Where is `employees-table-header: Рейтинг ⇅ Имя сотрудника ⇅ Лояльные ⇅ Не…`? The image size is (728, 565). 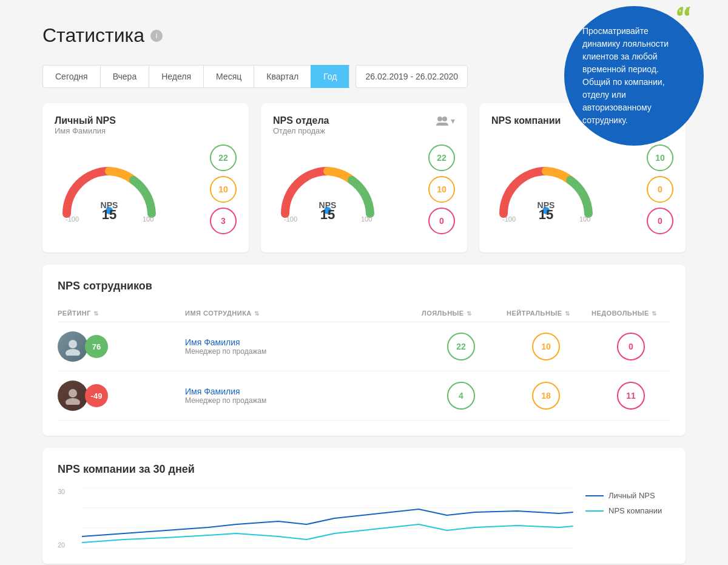 employees-table-header: Рейтинг ⇅ Имя сотрудника ⇅ Лояльные ⇅ Не… is located at coordinates (364, 313).